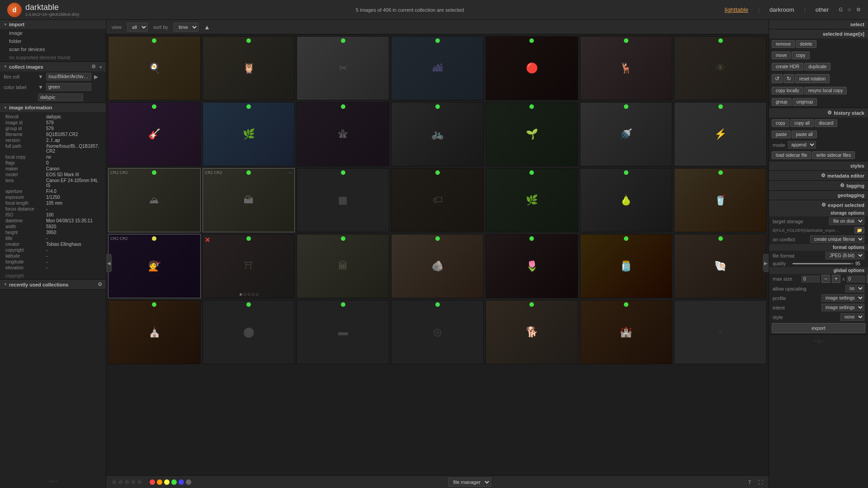  Describe the element at coordinates (127, 482) in the screenshot. I see `star-filter: ☆ ☆ ☆ ☆ ☆` at that location.